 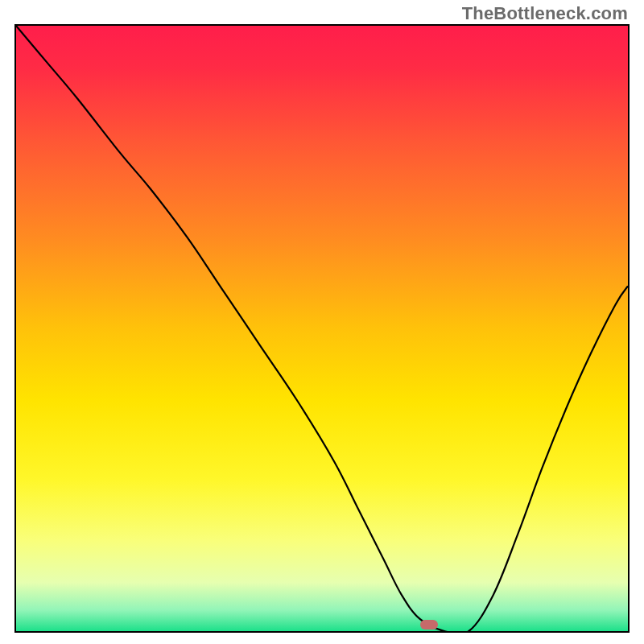 I want to click on watermark-text: TheBottleneck.com, so click(x=545, y=14).